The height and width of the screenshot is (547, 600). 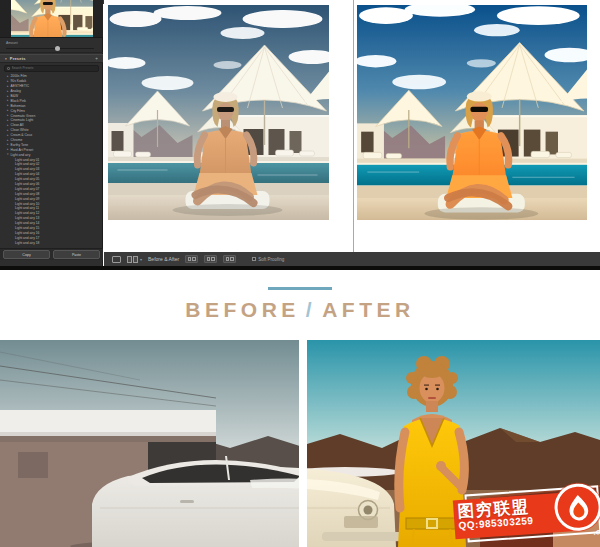 I want to click on navigator-thumbnail, so click(x=52, y=19).